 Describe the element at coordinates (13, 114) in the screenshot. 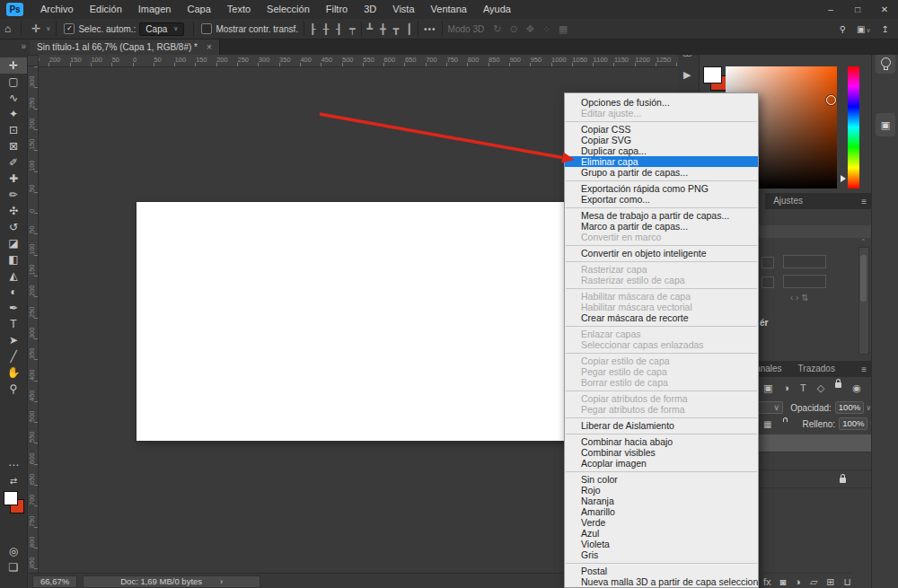

I see `magic-wand-tool: ✦` at that location.